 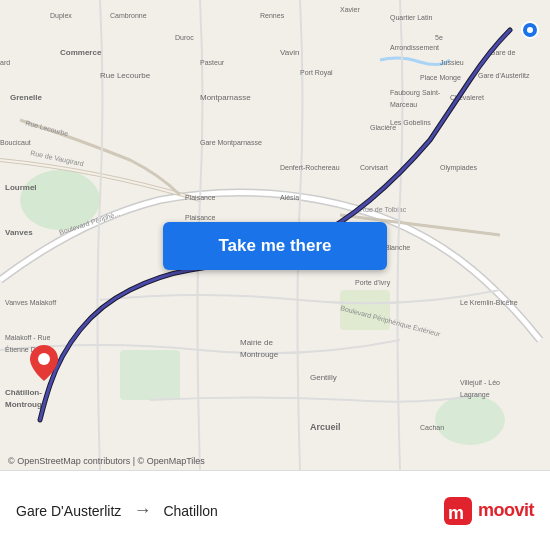 What do you see at coordinates (290, 198) in the screenshot?
I see `svg-text: Alésia` at bounding box center [290, 198].